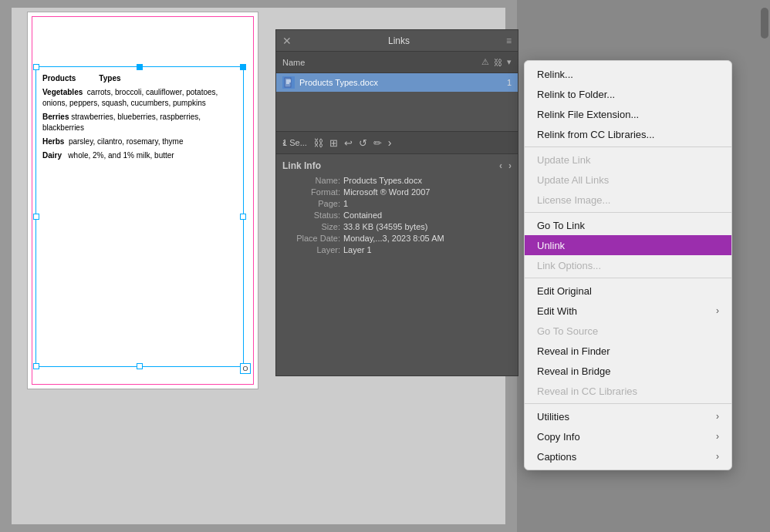  Describe the element at coordinates (628, 265) in the screenshot. I see `menu-item-link-options: Link Options...` at that location.